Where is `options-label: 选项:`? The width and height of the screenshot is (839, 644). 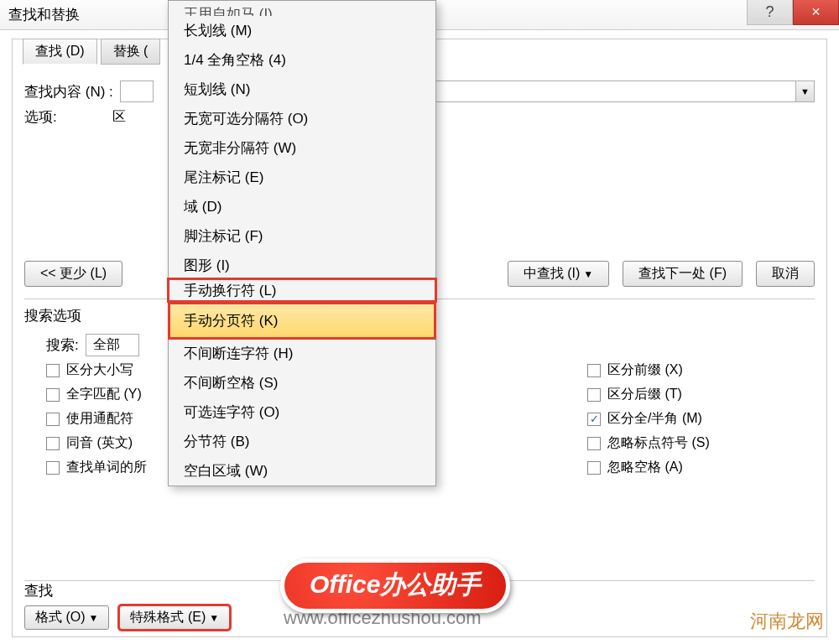
options-label: 选项: is located at coordinates (40, 117).